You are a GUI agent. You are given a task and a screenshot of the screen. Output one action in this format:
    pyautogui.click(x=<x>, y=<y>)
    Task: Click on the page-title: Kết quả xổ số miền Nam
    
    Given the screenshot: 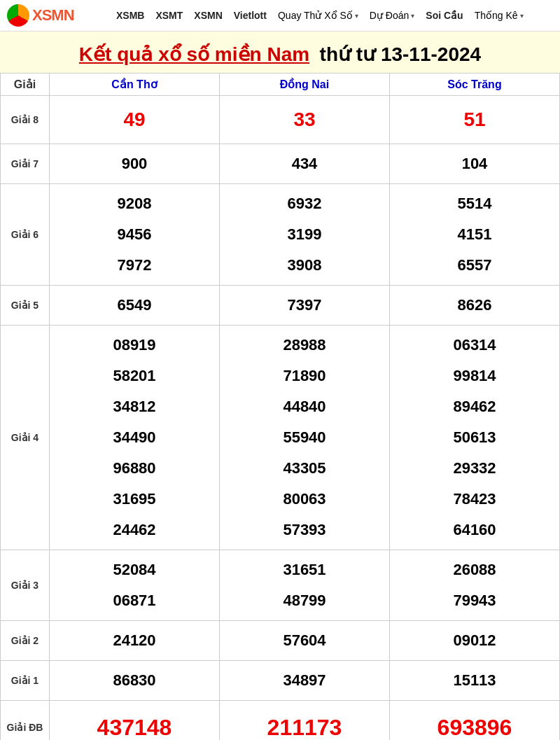 What is the action you would take?
    pyautogui.click(x=195, y=55)
    